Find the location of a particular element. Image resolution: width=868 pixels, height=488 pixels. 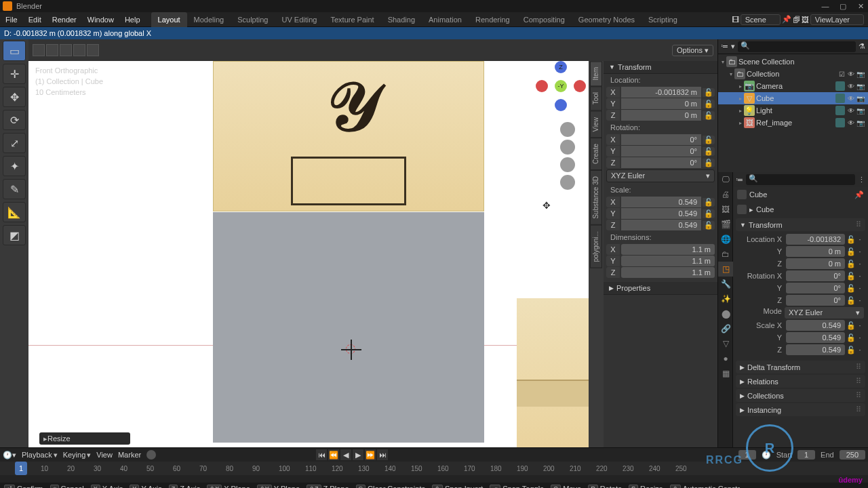

select-box-tool: ▭ is located at coordinates (14, 51).